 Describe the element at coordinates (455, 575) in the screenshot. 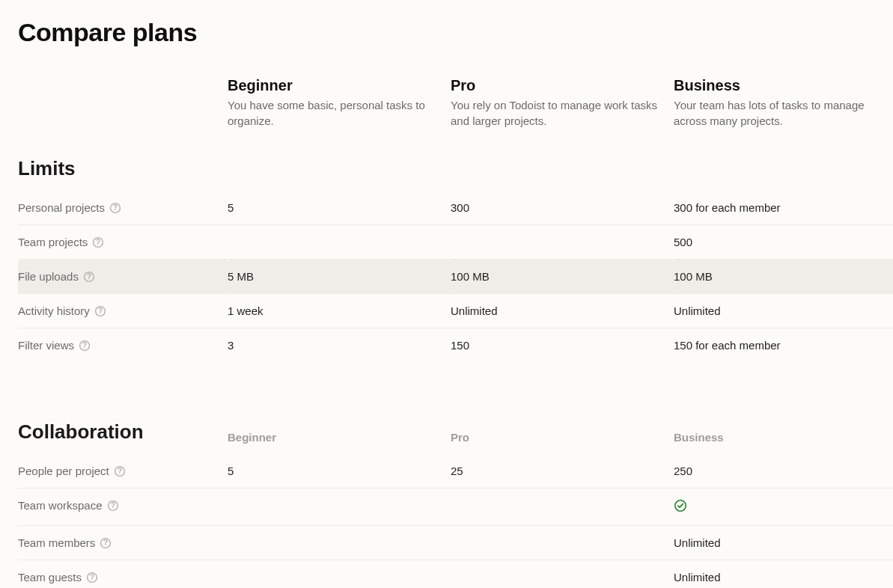

I see `table-row: Team guests?Unlimited` at that location.